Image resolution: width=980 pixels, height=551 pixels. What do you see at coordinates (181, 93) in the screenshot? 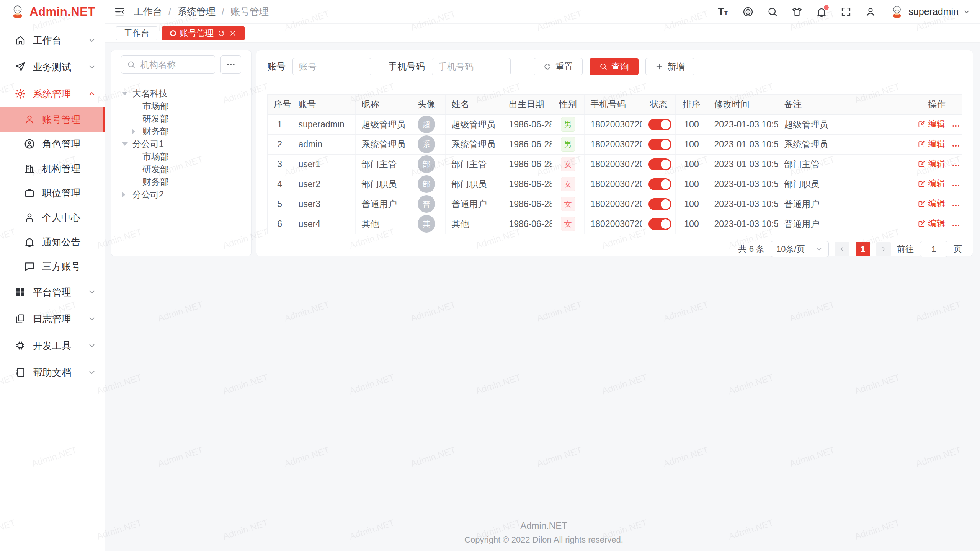
I see `tree-node: 大名科技` at bounding box center [181, 93].